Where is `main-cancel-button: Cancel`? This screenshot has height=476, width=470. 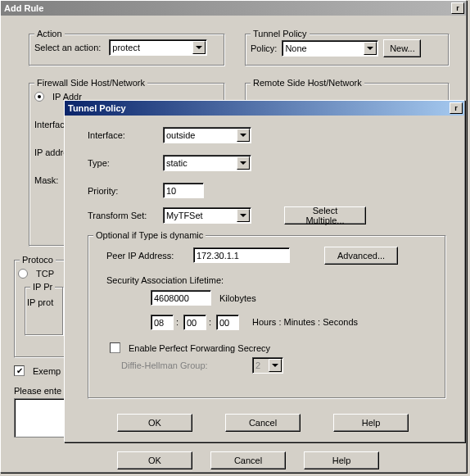 main-cancel-button: Cancel is located at coordinates (248, 460).